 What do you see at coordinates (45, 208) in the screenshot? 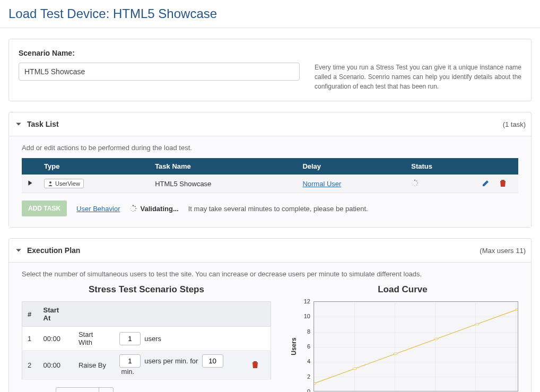
I see `add-task-button: ADD TASK` at bounding box center [45, 208].